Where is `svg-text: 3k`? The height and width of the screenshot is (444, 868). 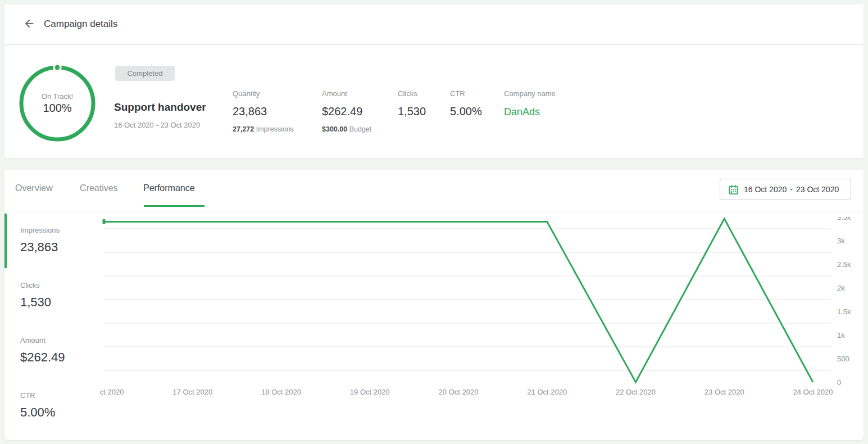
svg-text: 3k is located at coordinates (841, 241).